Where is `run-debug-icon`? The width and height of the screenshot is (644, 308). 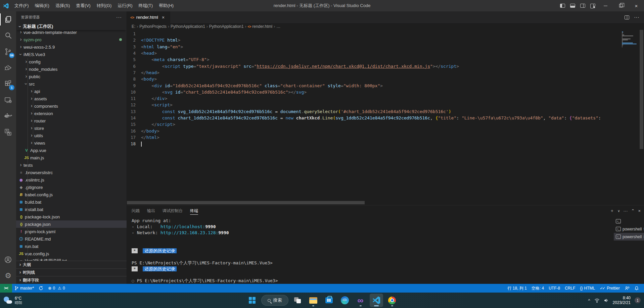
run-debug-icon is located at coordinates (8, 68).